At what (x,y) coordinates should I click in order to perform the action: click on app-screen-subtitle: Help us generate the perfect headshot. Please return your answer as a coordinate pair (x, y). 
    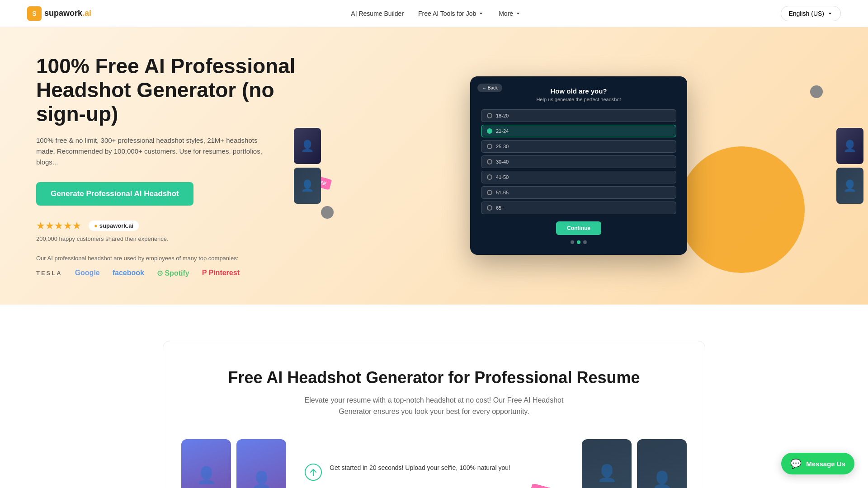
    Looking at the image, I should click on (579, 99).